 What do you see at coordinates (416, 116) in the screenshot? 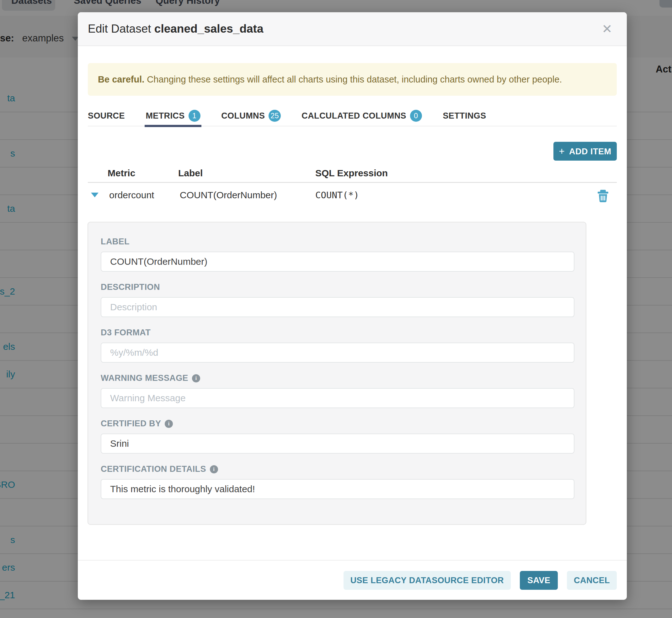
I see `calculated-columns-count-badge: 0` at bounding box center [416, 116].